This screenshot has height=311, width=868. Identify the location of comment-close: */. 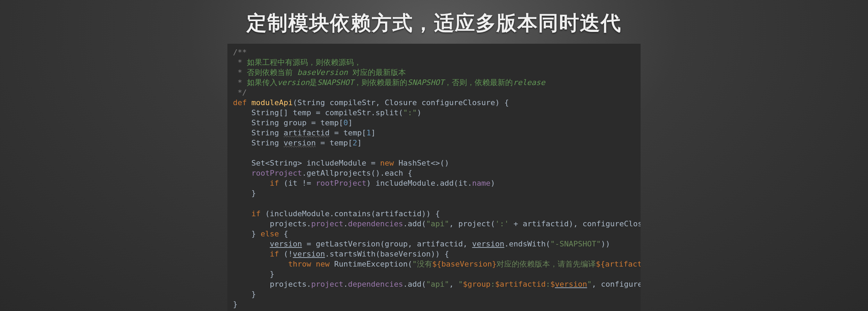
(240, 92).